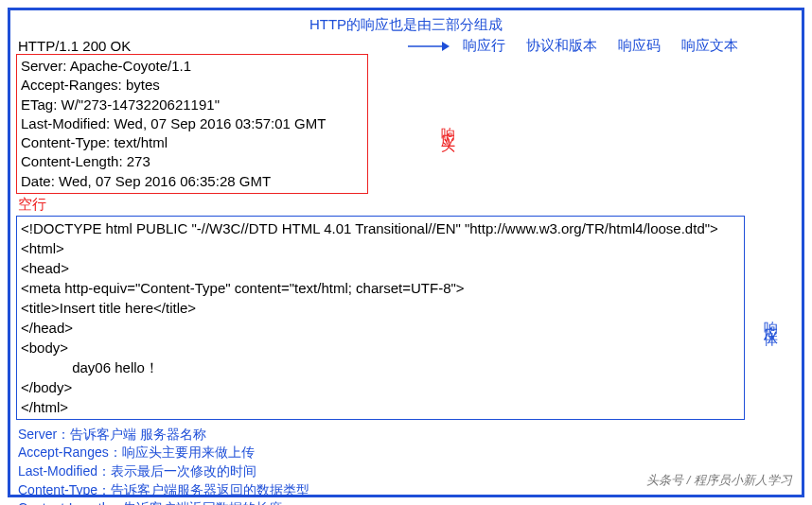 The width and height of the screenshot is (812, 505). Describe the element at coordinates (406, 204) in the screenshot. I see `blank-line-label: 空行` at that location.